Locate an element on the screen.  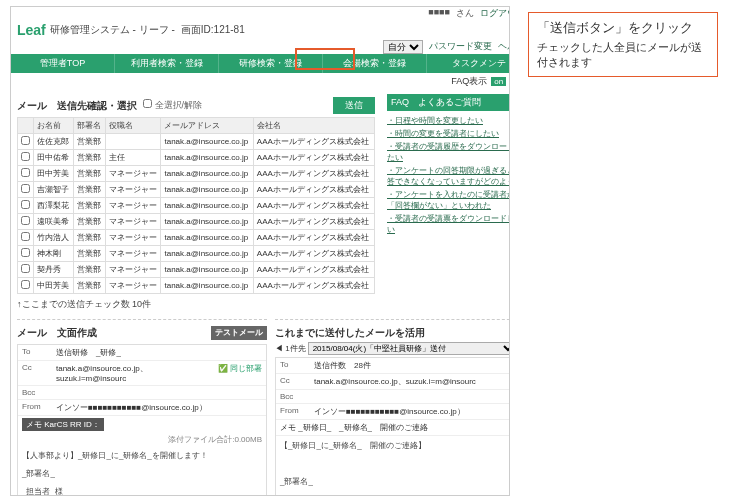
annotation-callout: 「送信ボタン」をクリック チェックした人全員にメールが送付されます is located at coordinates (623, 44).